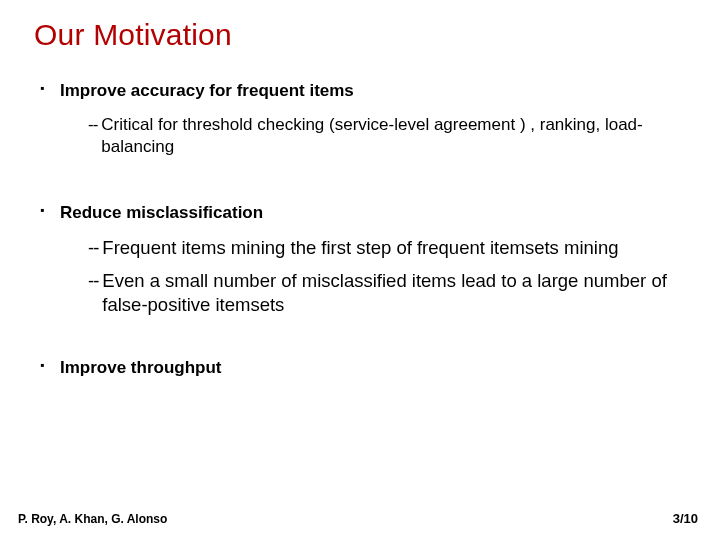 This screenshot has width=720, height=540. I want to click on sub-bullet: -- Even a small number of misclassified …, so click(387, 292).